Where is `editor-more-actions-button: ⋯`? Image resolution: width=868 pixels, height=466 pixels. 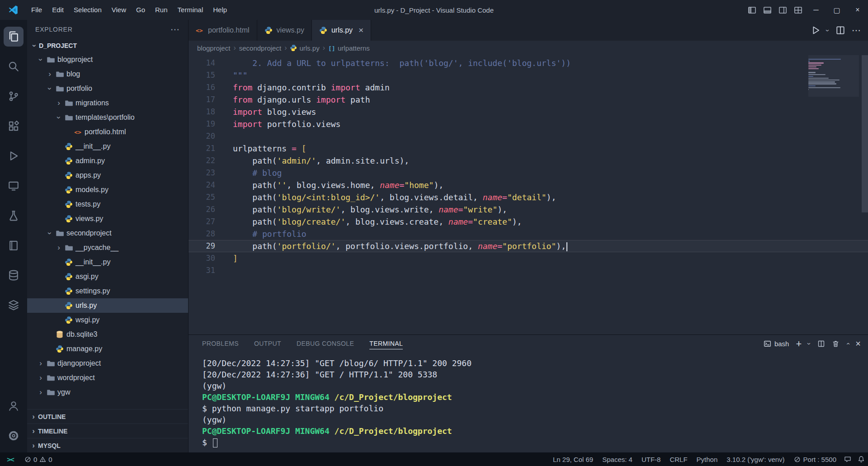
editor-more-actions-button: ⋯ is located at coordinates (856, 30).